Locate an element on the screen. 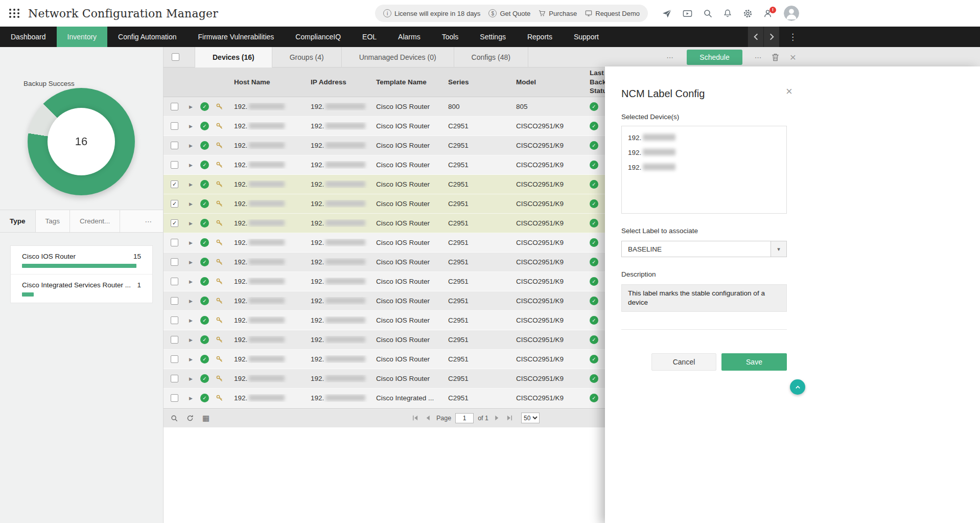  sidebar-tab-tags: Tags is located at coordinates (53, 221).